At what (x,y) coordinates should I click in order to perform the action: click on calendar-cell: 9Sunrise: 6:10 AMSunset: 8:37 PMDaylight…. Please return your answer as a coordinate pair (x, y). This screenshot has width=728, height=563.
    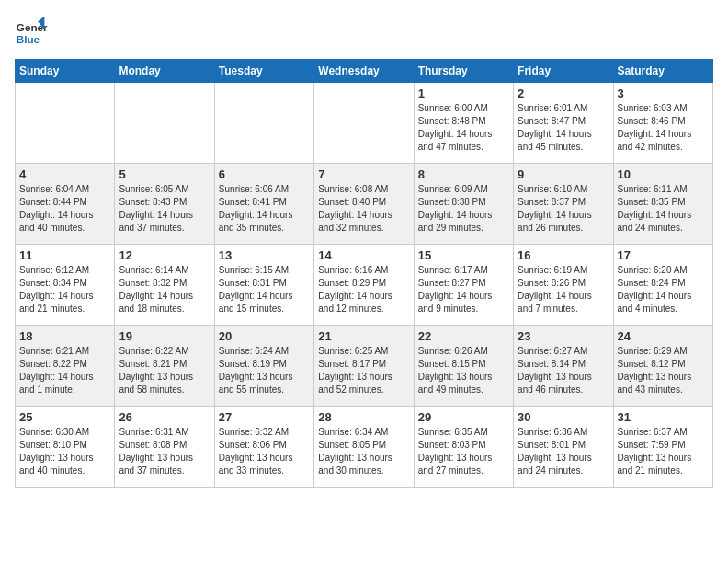
    Looking at the image, I should click on (563, 204).